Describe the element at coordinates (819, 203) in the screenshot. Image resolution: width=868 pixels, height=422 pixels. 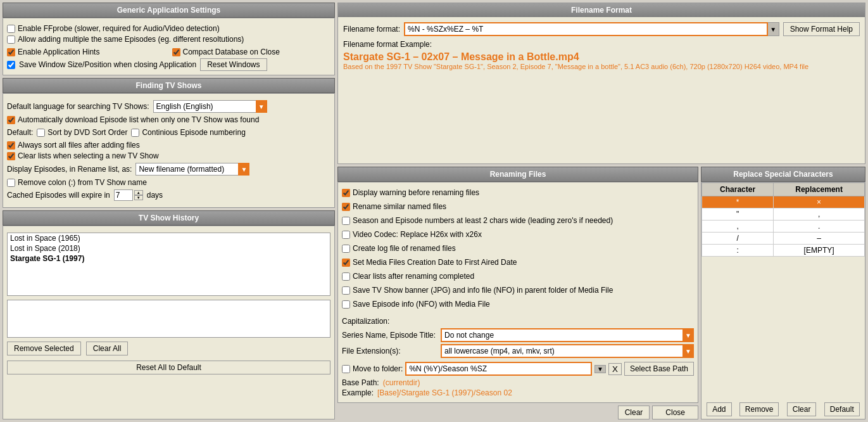
I see `replacement-1: ×` at that location.